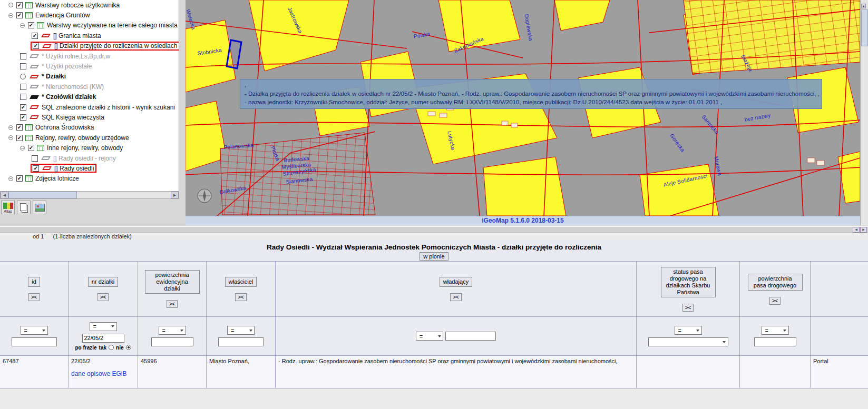 The width and height of the screenshot is (868, 409). Describe the element at coordinates (90, 117) in the screenshot. I see `tree-item: ✓SQL Księga wieczysta` at that location.